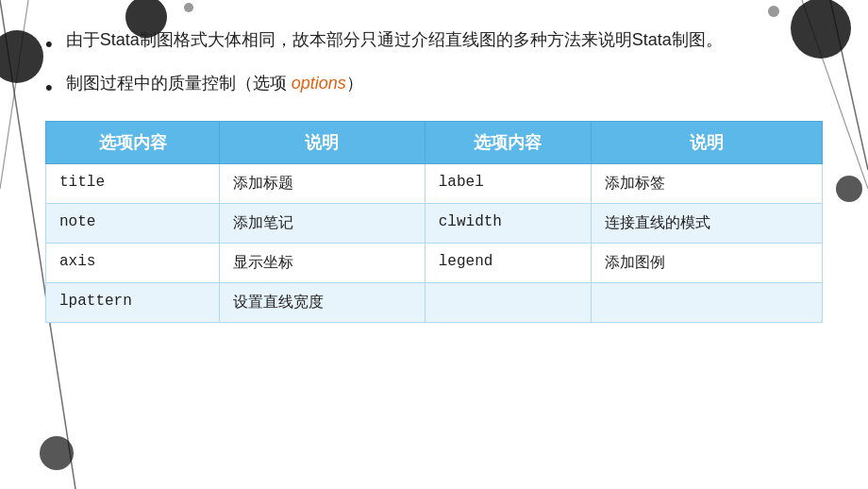 Image resolution: width=868 pixels, height=489 pixels. Describe the element at coordinates (706, 184) in the screenshot. I see `table-cell-r0-c3: 添加标签` at that location.